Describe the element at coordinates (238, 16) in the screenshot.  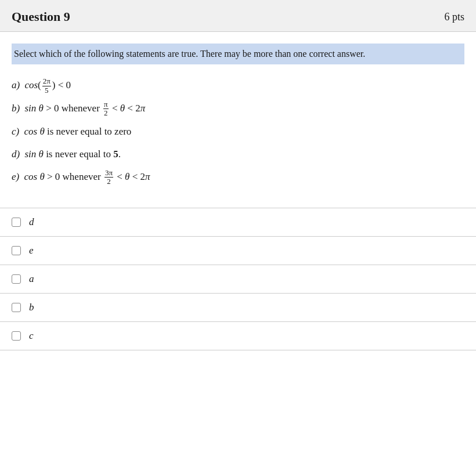
I see `header: Question 9 6 pts` at that location.